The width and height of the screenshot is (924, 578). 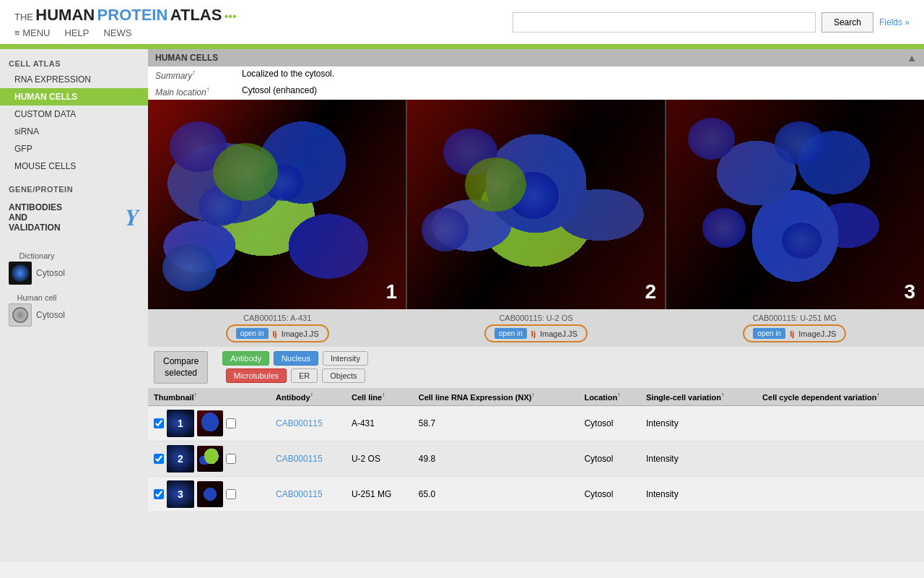 What do you see at coordinates (536, 494) in the screenshot?
I see `table-row: 3 CAB000115 U-251 MG 65.0 Cytosol Intens…` at bounding box center [536, 494].